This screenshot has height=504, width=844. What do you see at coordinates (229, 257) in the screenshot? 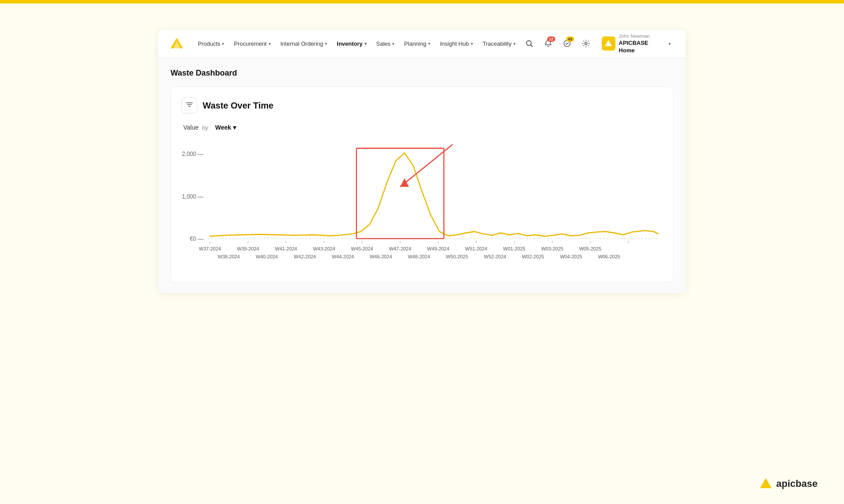
I see `svg-text: W38-2024` at bounding box center [229, 257].